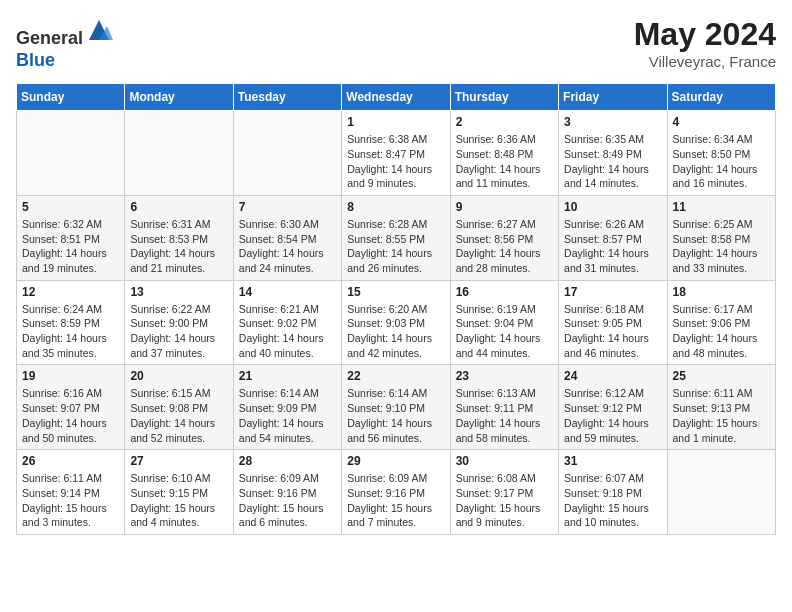  What do you see at coordinates (178, 292) in the screenshot?
I see `day-number: 13` at bounding box center [178, 292].